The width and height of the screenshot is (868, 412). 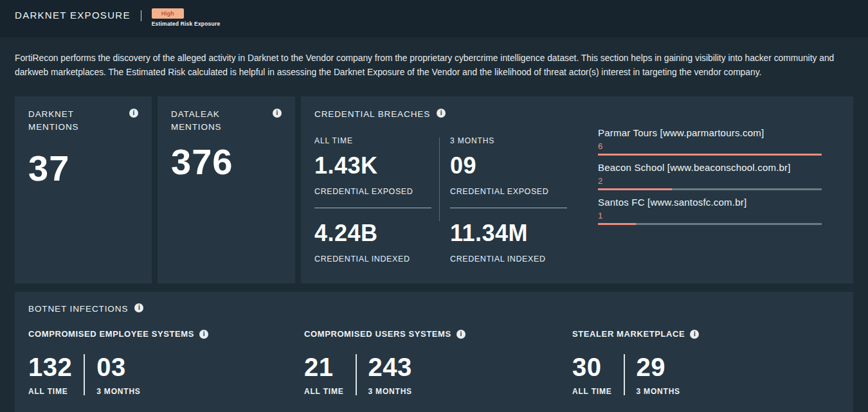 I want to click on botnet-infections-header: BOTNET INFECTIONS, so click(x=434, y=309).